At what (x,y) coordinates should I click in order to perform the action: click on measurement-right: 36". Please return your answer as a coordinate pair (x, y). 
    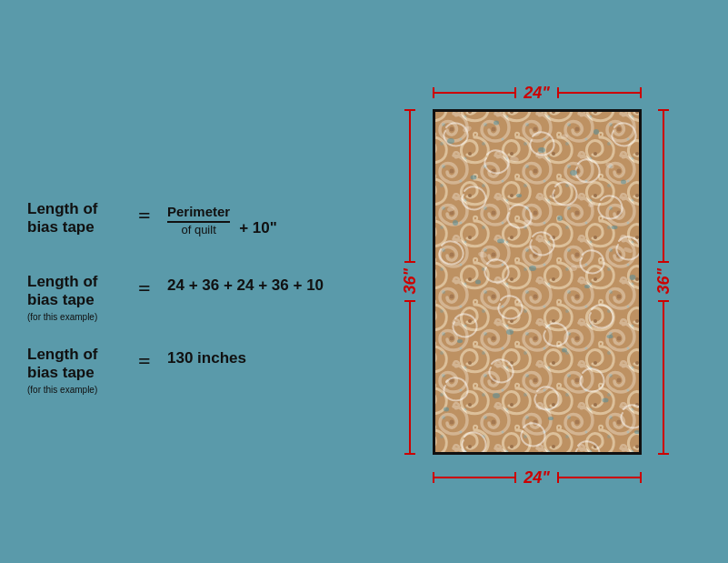
    Looking at the image, I should click on (663, 282).